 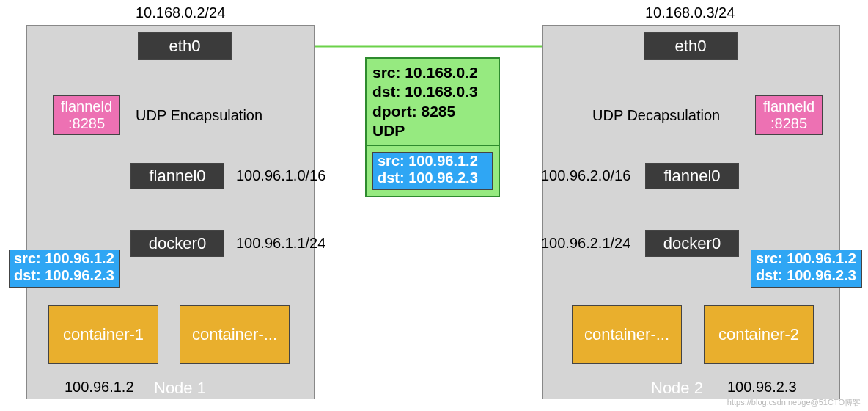 I want to click on node2-flanneld-caption: UDP Decapsulation, so click(x=656, y=116).